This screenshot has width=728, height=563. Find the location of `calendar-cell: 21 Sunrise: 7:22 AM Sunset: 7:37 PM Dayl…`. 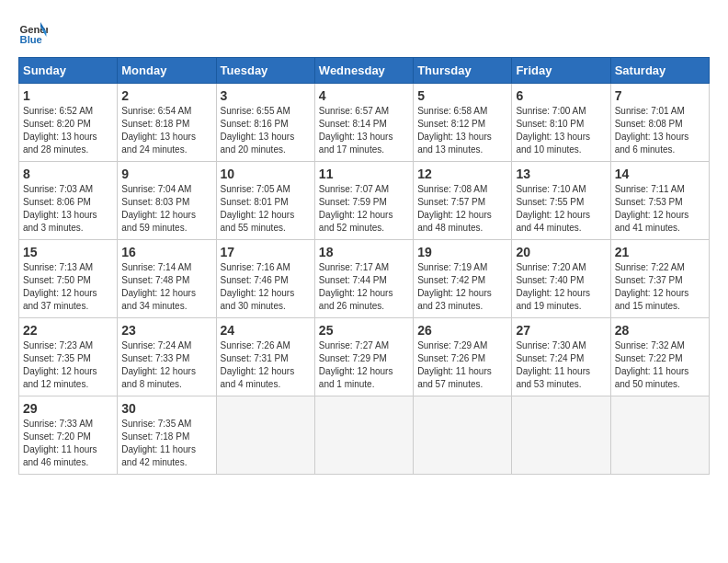

calendar-cell: 21 Sunrise: 7:22 AM Sunset: 7:37 PM Dayl… is located at coordinates (660, 280).